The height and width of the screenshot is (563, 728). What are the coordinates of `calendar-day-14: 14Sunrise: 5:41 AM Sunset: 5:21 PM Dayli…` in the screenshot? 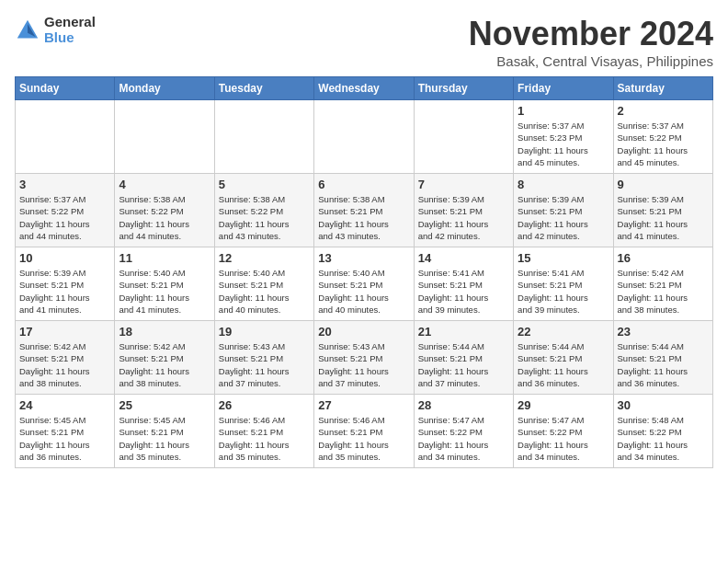 It's located at (463, 284).